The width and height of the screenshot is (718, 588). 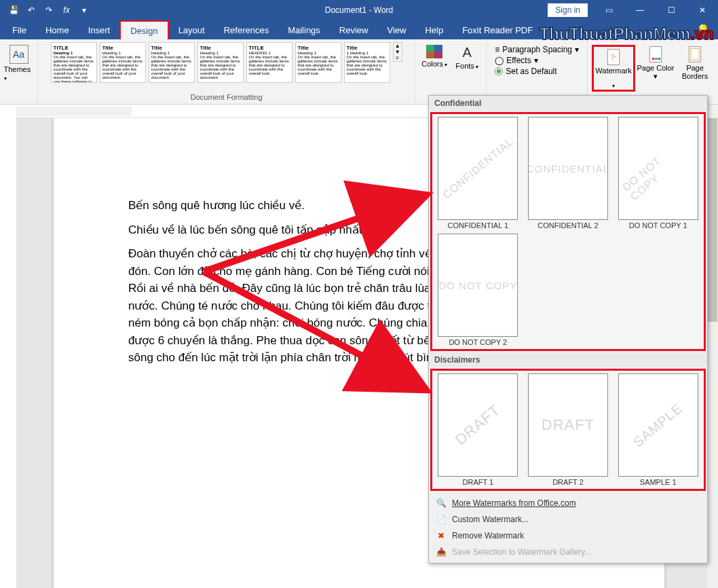 What do you see at coordinates (499, 71) in the screenshot?
I see `check-icon` at bounding box center [499, 71].